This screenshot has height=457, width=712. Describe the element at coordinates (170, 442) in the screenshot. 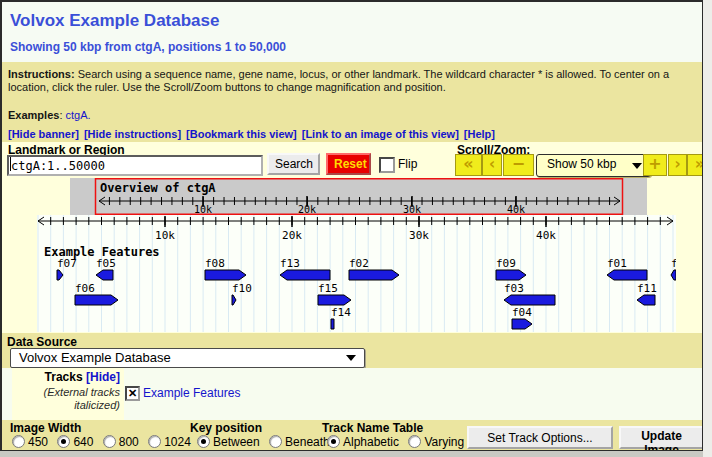

I see `image-width-1024: 1024` at that location.